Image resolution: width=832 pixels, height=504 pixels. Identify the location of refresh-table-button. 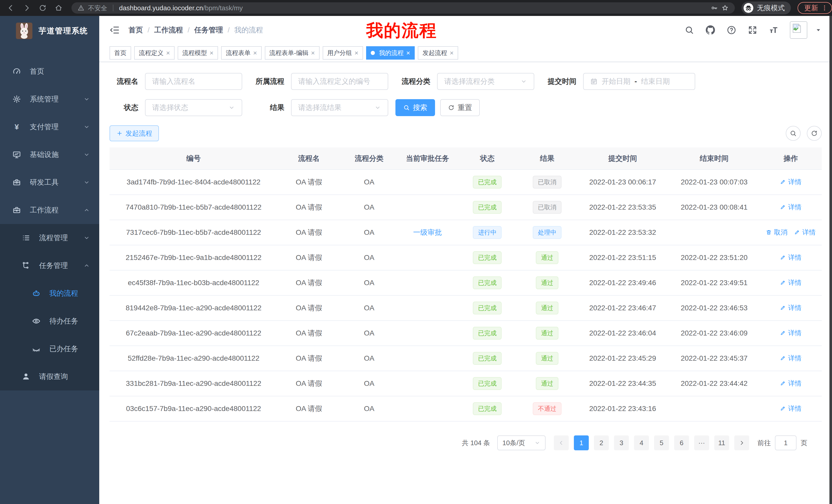
(814, 133).